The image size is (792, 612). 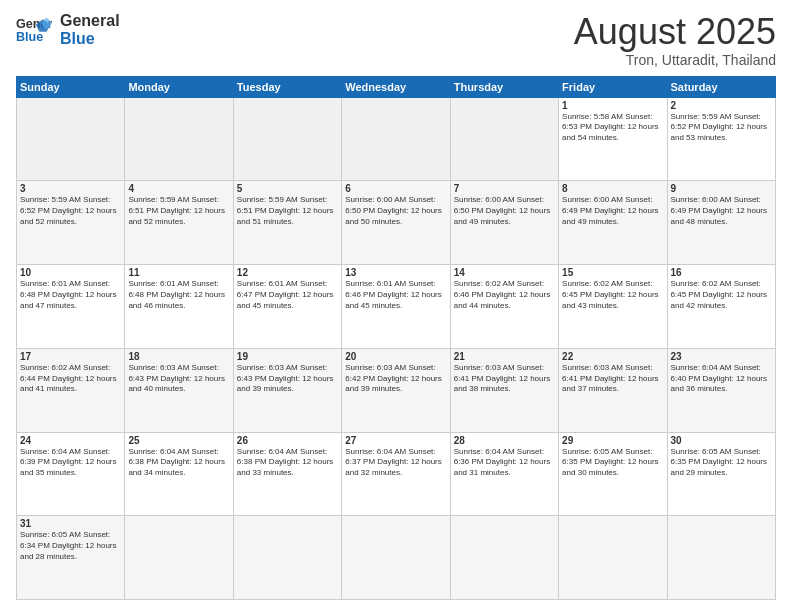 I want to click on day-number: 20, so click(x=396, y=356).